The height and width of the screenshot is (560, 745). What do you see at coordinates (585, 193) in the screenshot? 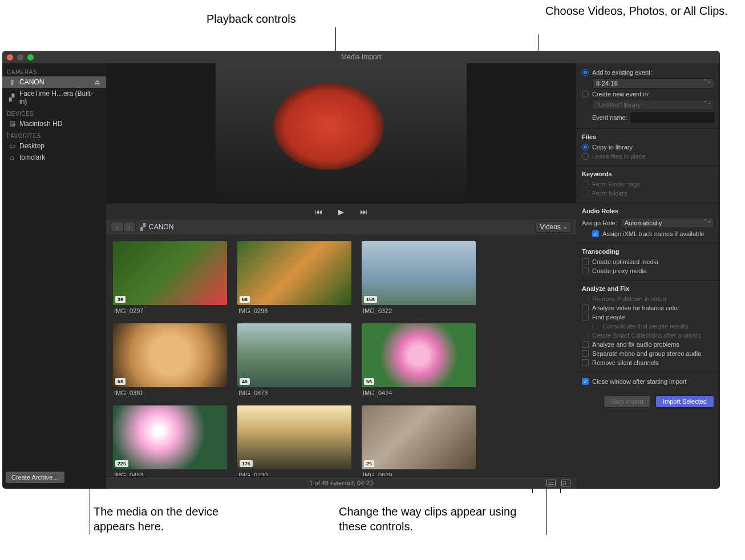
I see `from-folders-checkbox` at bounding box center [585, 193].